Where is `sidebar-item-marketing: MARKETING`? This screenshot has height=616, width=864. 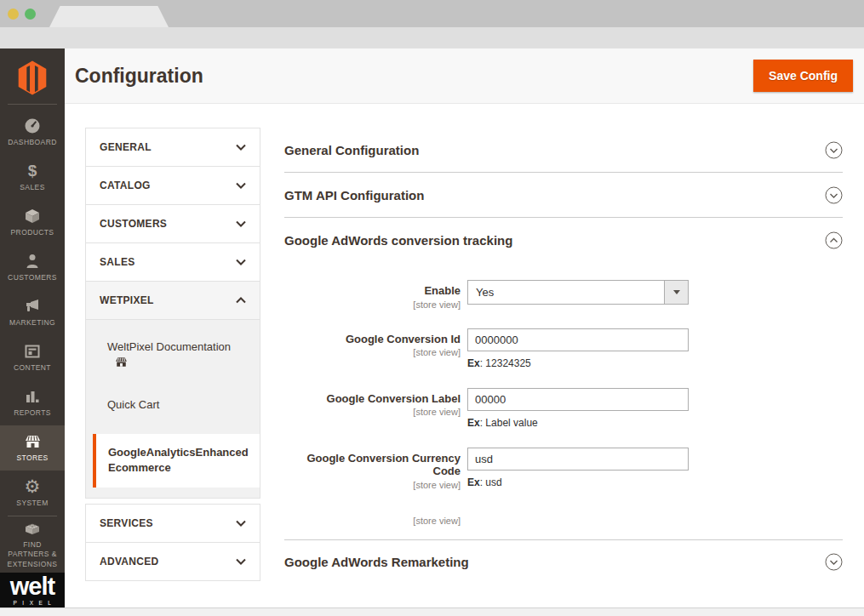 sidebar-item-marketing: MARKETING is located at coordinates (32, 313).